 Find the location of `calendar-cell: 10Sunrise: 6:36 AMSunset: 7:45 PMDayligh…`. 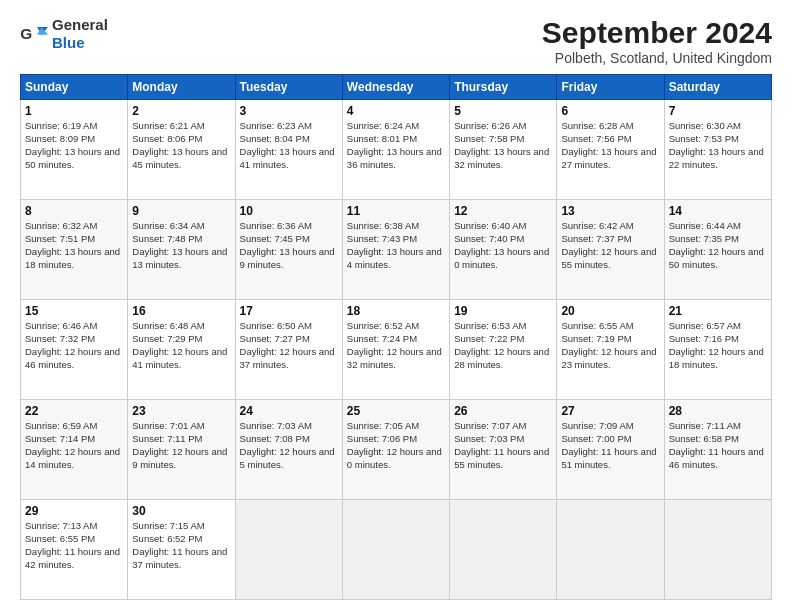

calendar-cell: 10Sunrise: 6:36 AMSunset: 7:45 PMDayligh… is located at coordinates (288, 250).